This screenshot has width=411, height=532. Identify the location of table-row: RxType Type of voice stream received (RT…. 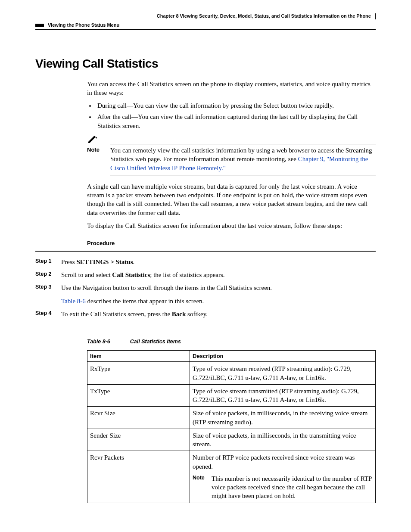
(232, 373).